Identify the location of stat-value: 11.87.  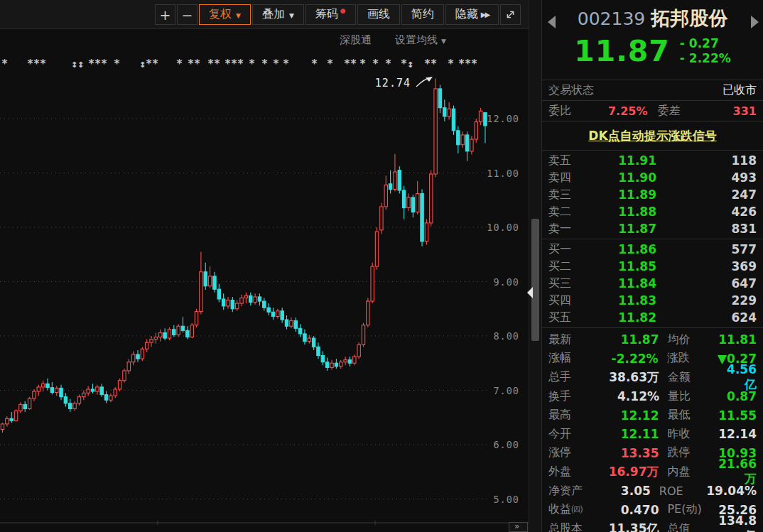
(627, 340).